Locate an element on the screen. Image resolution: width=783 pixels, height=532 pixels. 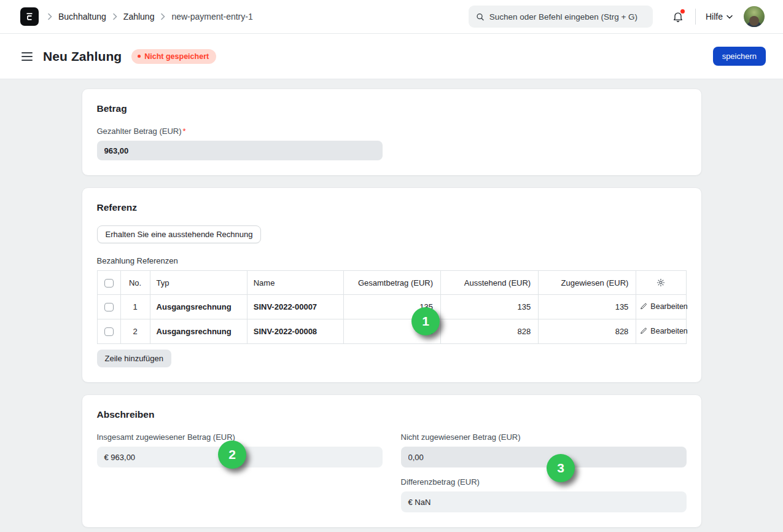
payment-references-table: No. Typ Name Gesamtbetrag (EUR) Ausstehe… is located at coordinates (392, 307).